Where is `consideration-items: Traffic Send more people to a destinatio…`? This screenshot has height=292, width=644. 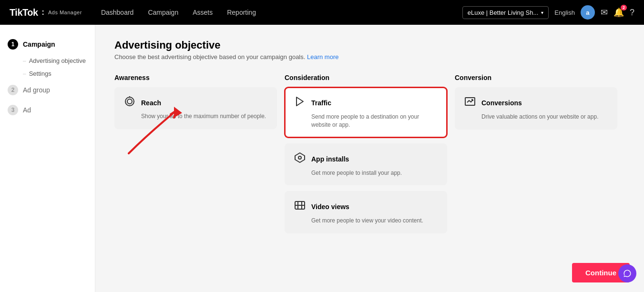
consideration-items: Traffic Send more people to a destinatio… is located at coordinates (370, 160).